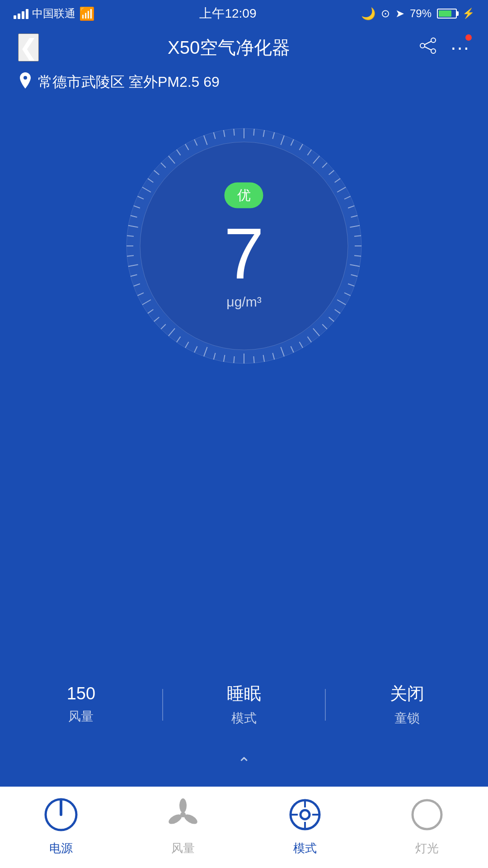 Image resolution: width=488 pixels, height=868 pixels. Describe the element at coordinates (183, 826) in the screenshot. I see `nav-item-fan: 风量` at that location.